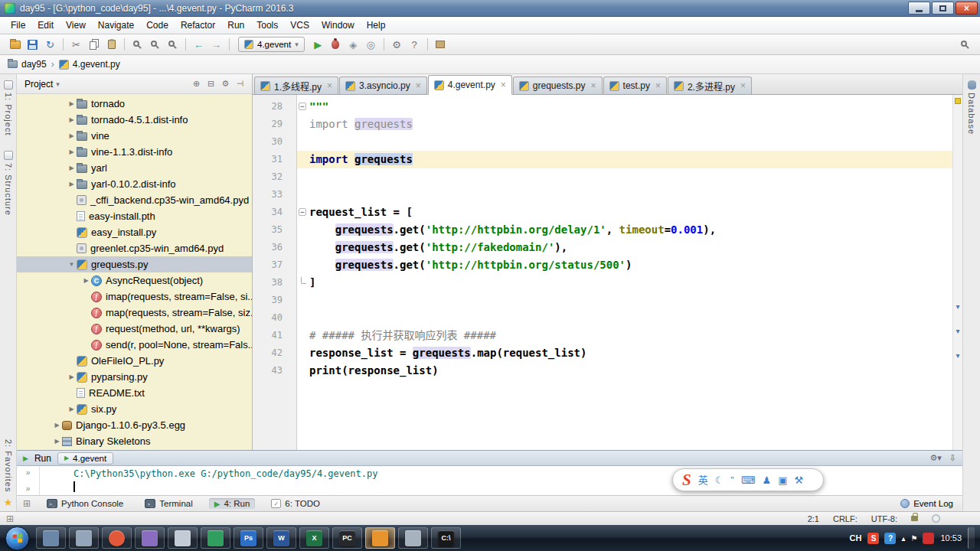  What do you see at coordinates (90, 64) in the screenshot?
I see `breadcrumb-file: 4.gevent.py` at bounding box center [90, 64].